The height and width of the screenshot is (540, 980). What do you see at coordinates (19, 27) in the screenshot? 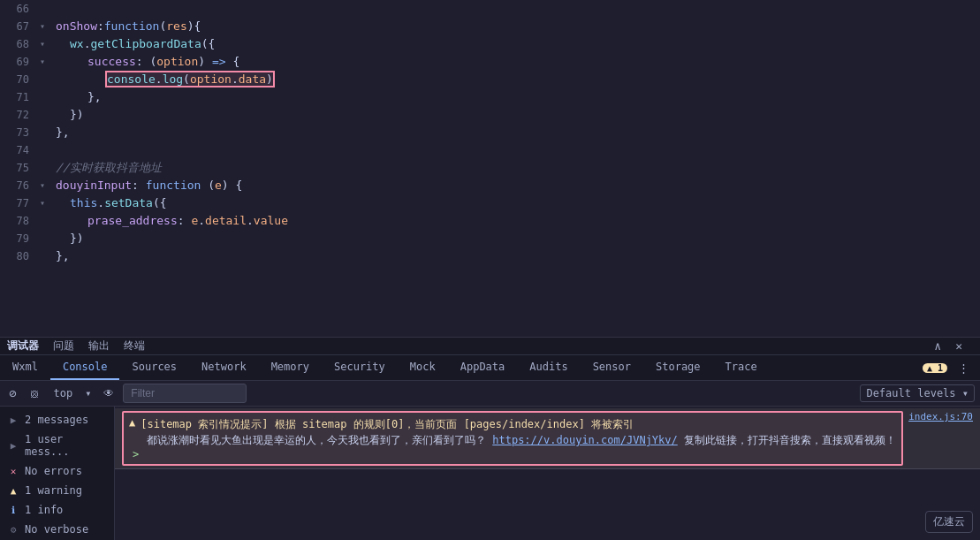
I see `line-number: 67` at bounding box center [19, 27].